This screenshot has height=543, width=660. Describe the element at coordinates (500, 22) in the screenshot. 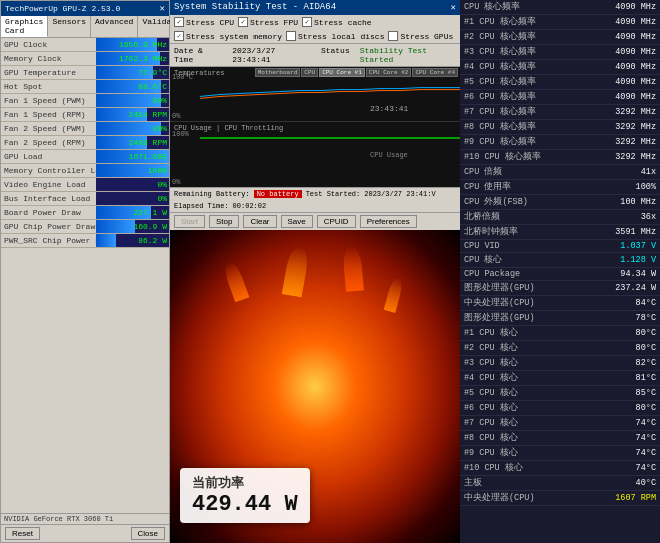

I see `right-row-label: #1 CPU 核心频率` at that location.